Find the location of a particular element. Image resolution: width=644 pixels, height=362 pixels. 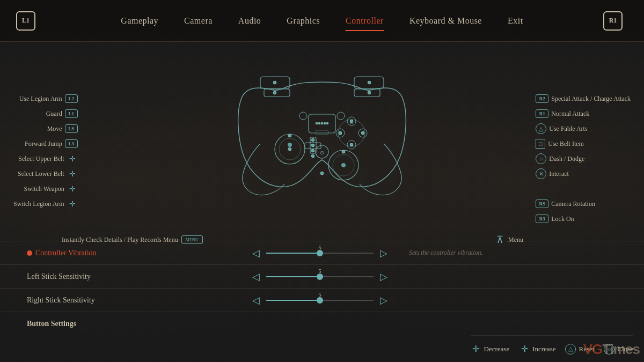

action-increase: ✛ Increase is located at coordinates (537, 349).